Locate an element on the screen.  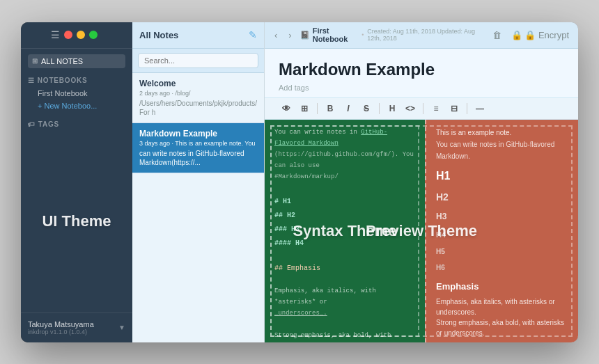
editor-toolbar: ‹ › 📓 First Notebook • Created: Aug 11th… is located at coordinates (421, 35).